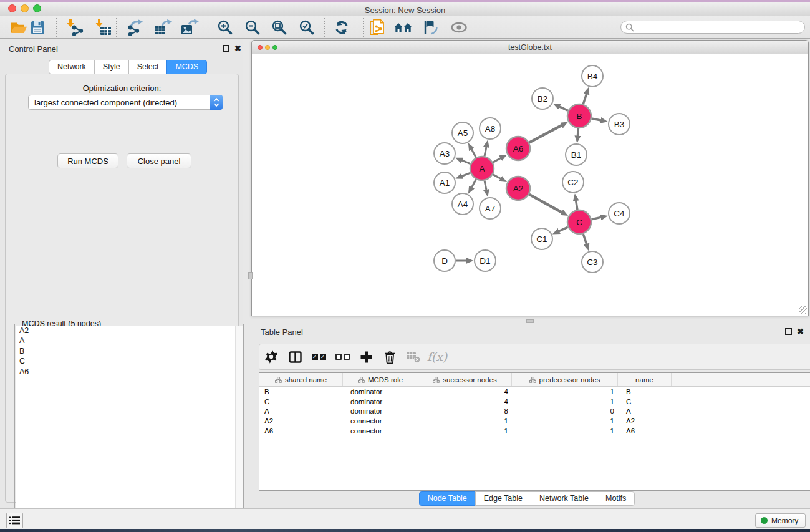 This screenshot has height=532, width=810. Describe the element at coordinates (485, 261) in the screenshot. I see `node-D1: D1` at that location.